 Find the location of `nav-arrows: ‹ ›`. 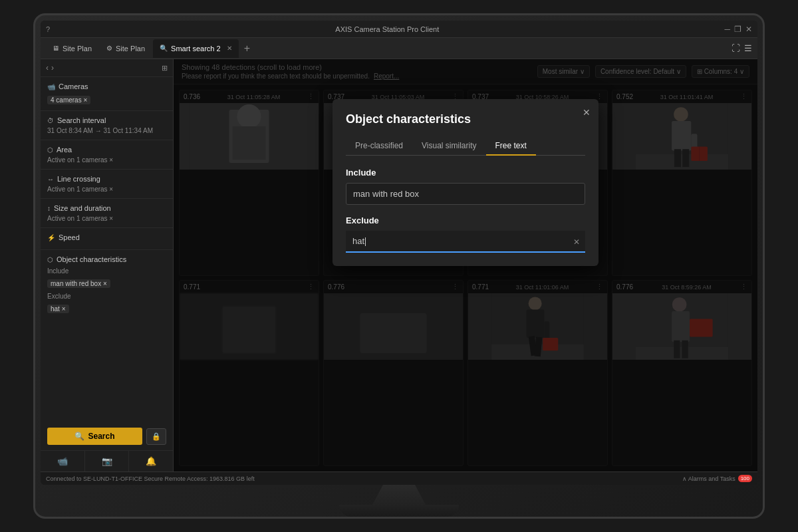

nav-arrows: ‹ › is located at coordinates (50, 68).